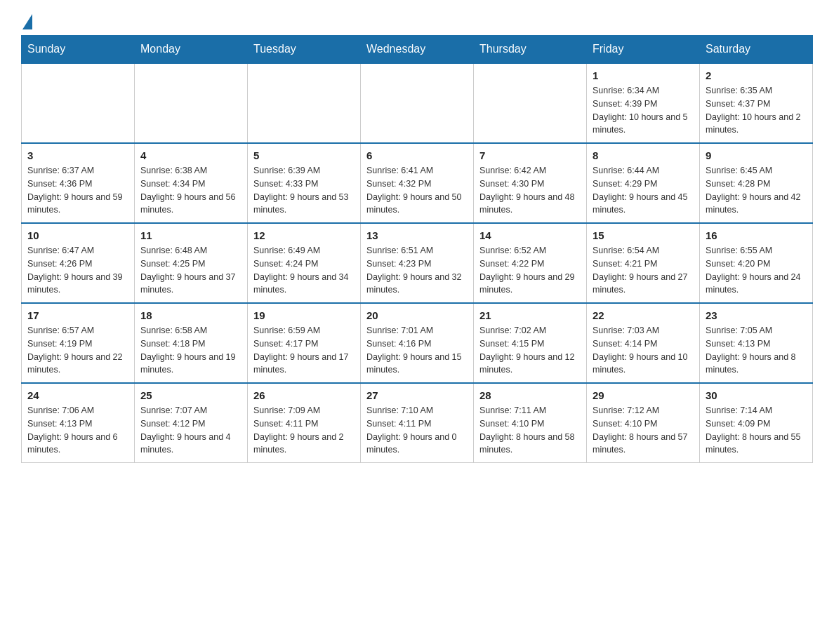 The image size is (834, 644). Describe the element at coordinates (530, 396) in the screenshot. I see `day-number: 28` at that location.